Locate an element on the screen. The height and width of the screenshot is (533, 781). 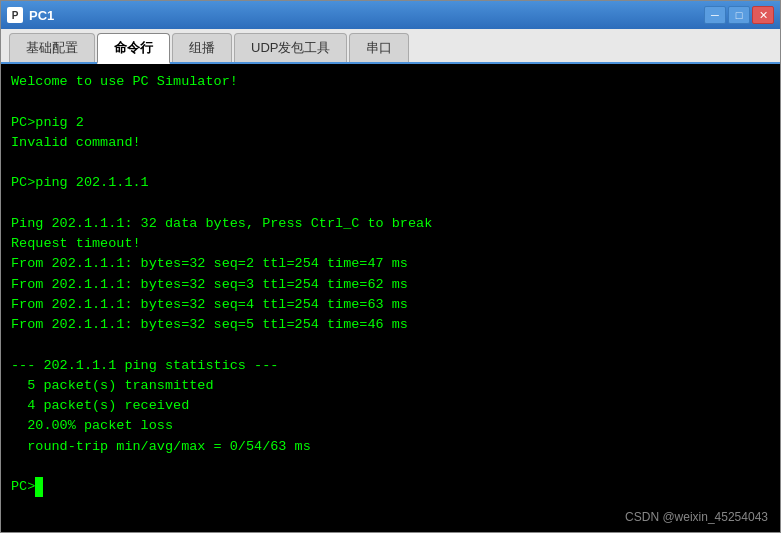
minimize-button: ─ is located at coordinates (715, 15).